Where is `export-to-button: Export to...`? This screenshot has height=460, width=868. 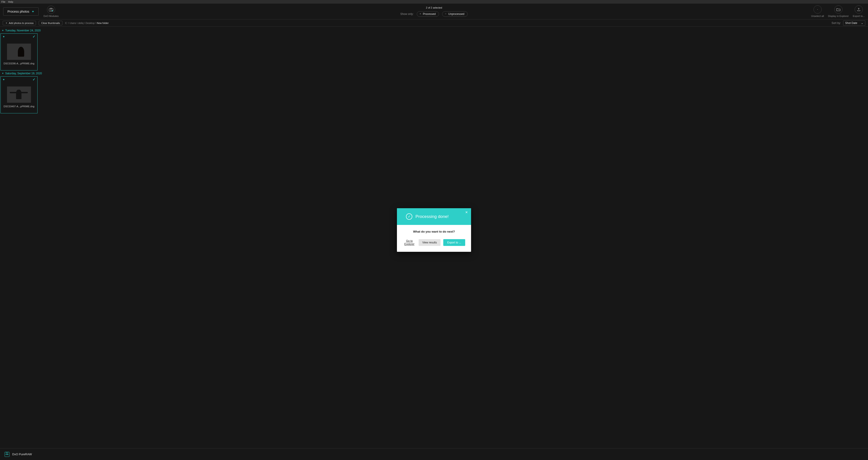 export-to-button: Export to... is located at coordinates (859, 11).